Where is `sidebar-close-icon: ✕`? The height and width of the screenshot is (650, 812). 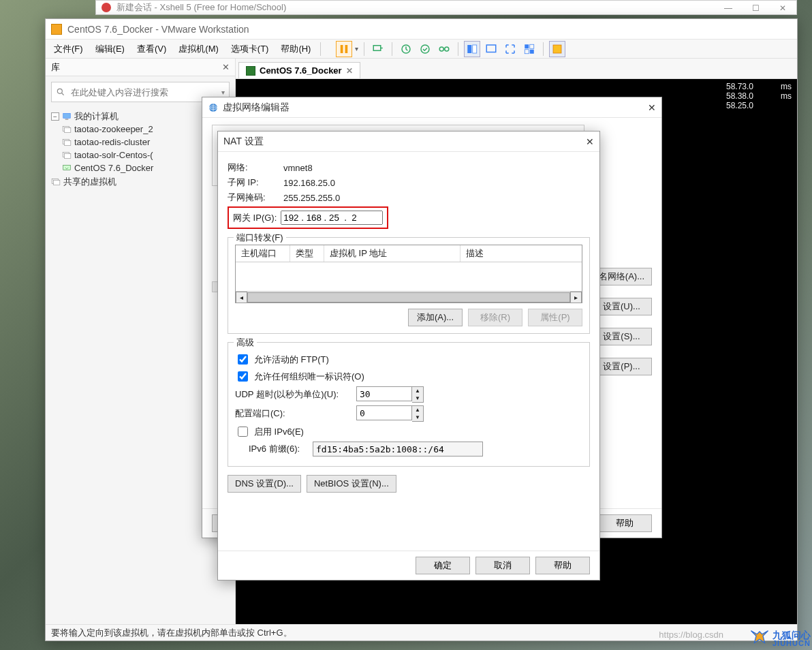 sidebar-close-icon: ✕ is located at coordinates (226, 67).